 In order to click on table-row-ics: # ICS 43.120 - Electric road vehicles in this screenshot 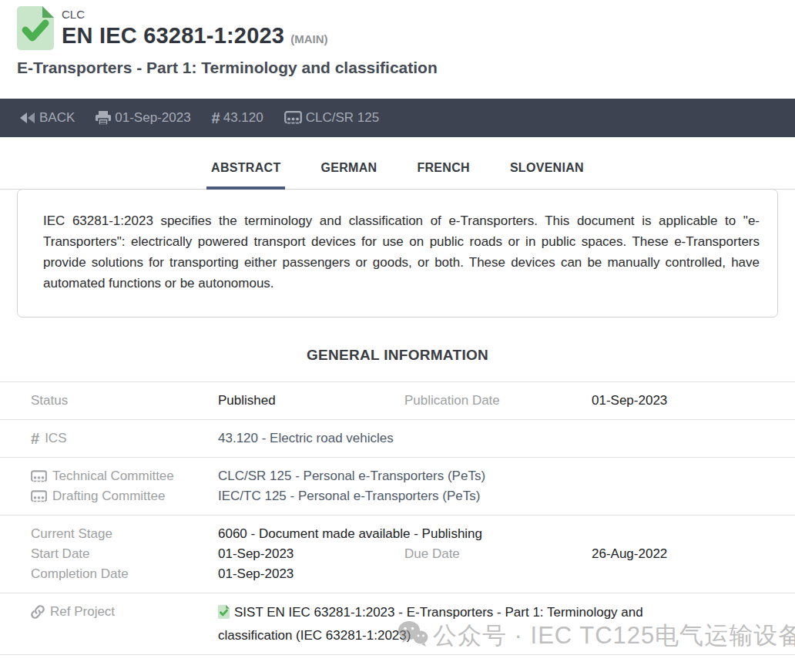, I will do `click(398, 438)`.